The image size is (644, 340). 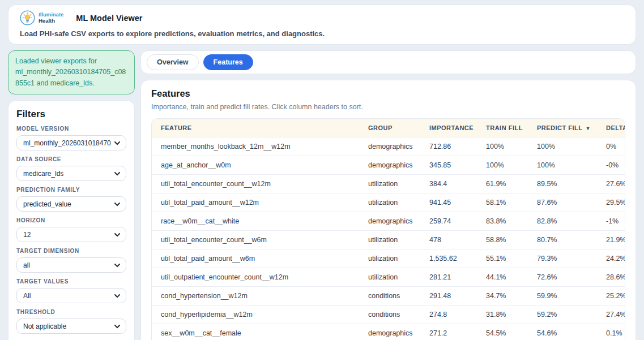 I want to click on cell-importance: 478, so click(x=449, y=240).